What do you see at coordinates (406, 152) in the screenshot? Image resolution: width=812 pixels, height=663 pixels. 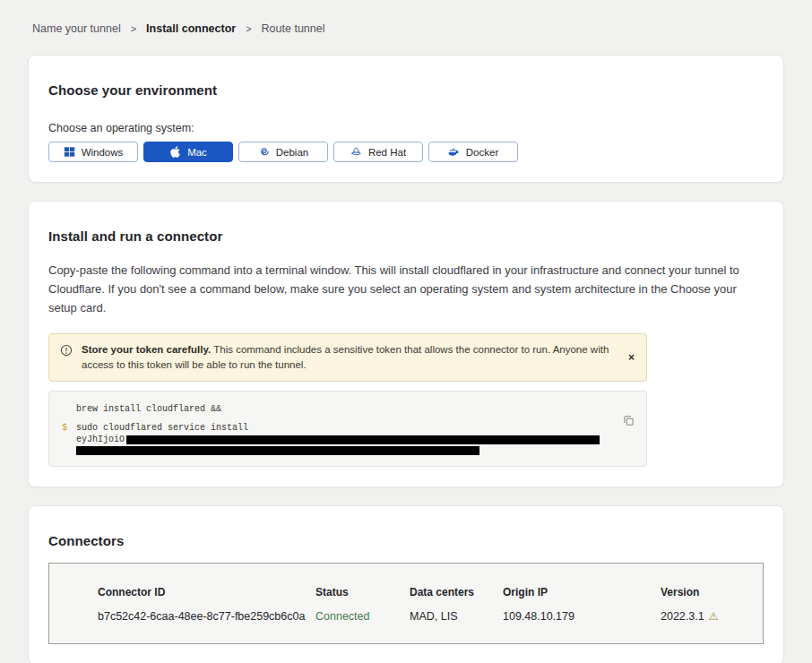 I see `os-button-group: WindowsMacDebianRed HatDocker` at bounding box center [406, 152].